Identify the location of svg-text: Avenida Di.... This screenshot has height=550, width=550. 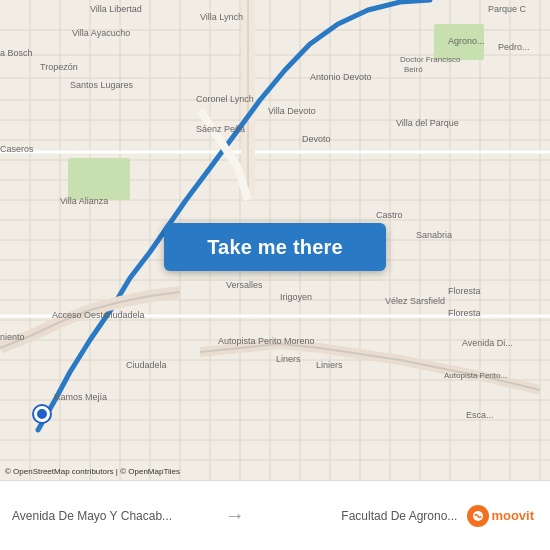
(488, 343).